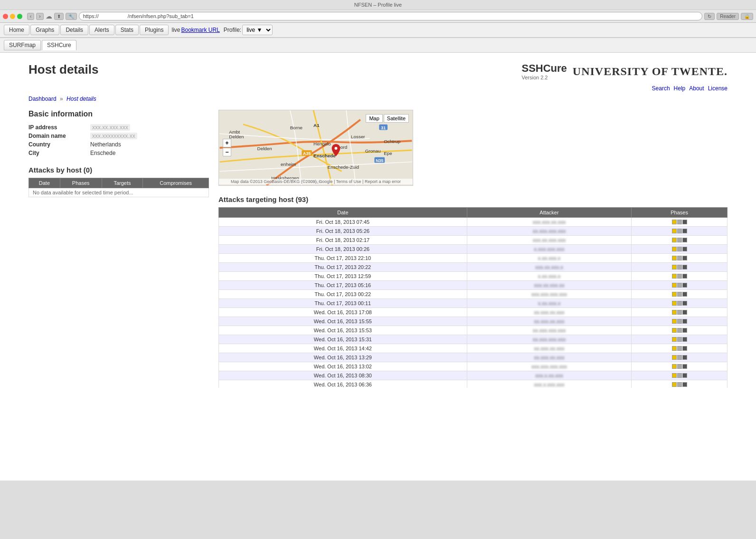 The height and width of the screenshot is (539, 756). I want to click on table-row: Wed. Oct 16, 2013 08:30xxx.x.xx.xxx, so click(473, 375).